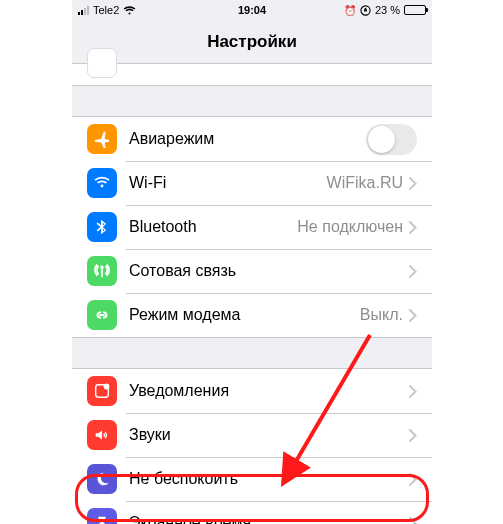 The image size is (503, 524). Describe the element at coordinates (252, 42) in the screenshot. I see `nav-bar: Настройки` at that location.